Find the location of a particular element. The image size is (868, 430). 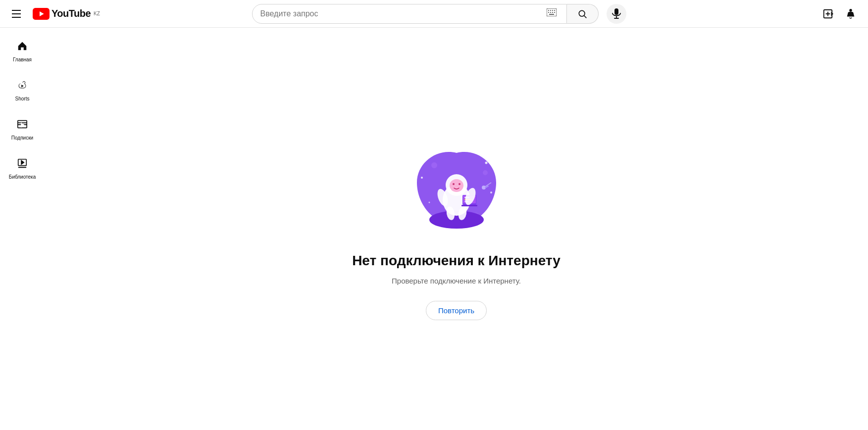

logo: YouTubeKZ is located at coordinates (66, 14).